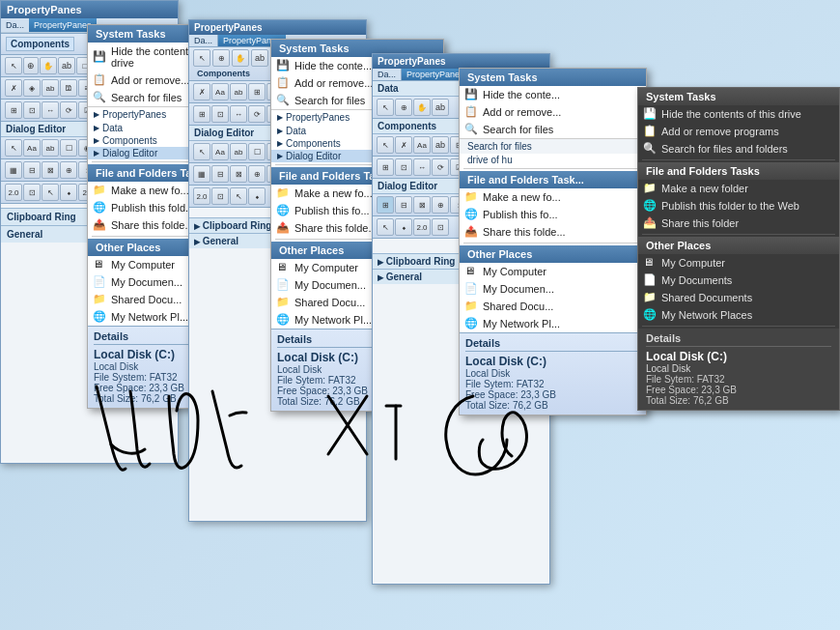 Image resolution: width=840 pixels, height=630 pixels. Describe the element at coordinates (202, 196) in the screenshot. I see `btn-k1: 2.0` at that location.